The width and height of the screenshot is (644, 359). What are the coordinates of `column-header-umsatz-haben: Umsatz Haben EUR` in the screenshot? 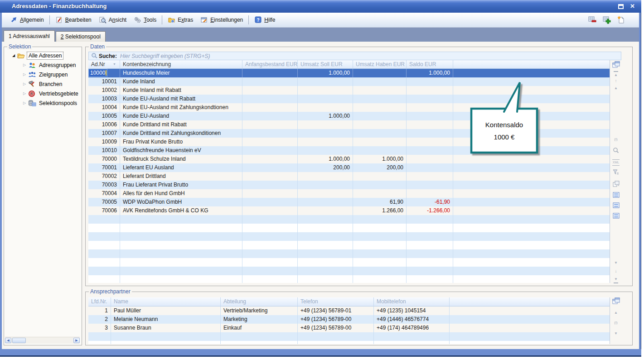 It's located at (380, 64).